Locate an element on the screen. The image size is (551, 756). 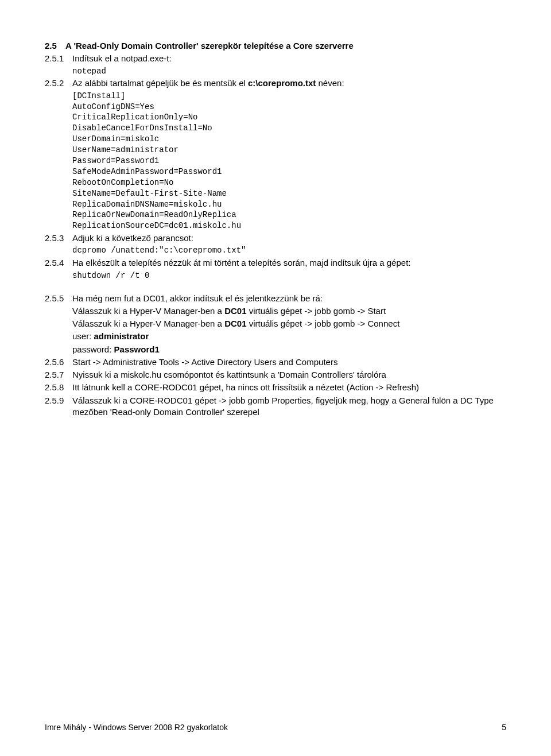
step-text: Nyissuk ki a miskolc.hu csomópontot és k… is located at coordinates (289, 375).